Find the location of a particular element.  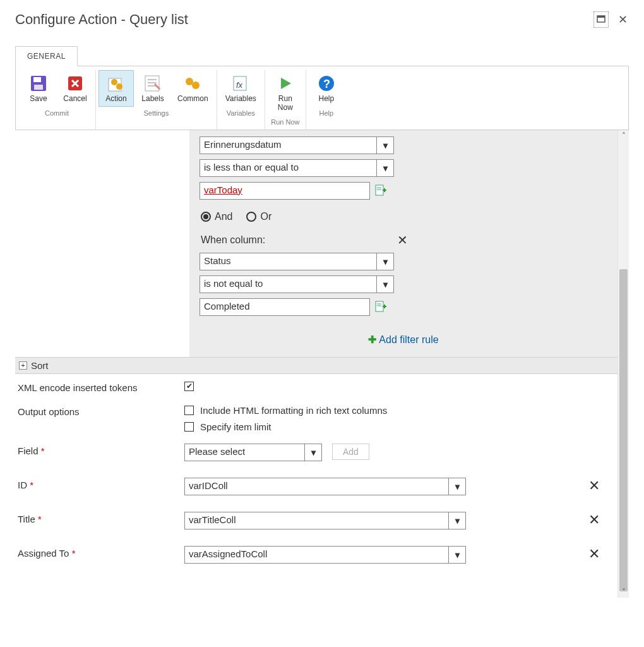

xml-encode-checkbox is located at coordinates (189, 387).